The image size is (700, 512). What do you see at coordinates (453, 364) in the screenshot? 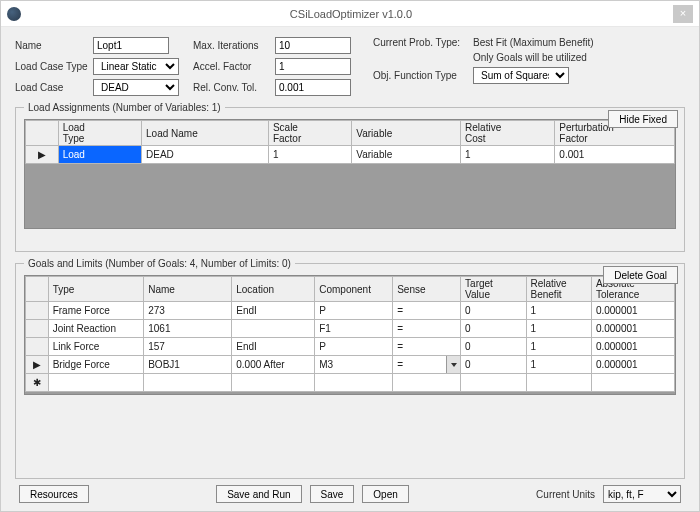
I see `chevron-down-icon` at bounding box center [453, 364].